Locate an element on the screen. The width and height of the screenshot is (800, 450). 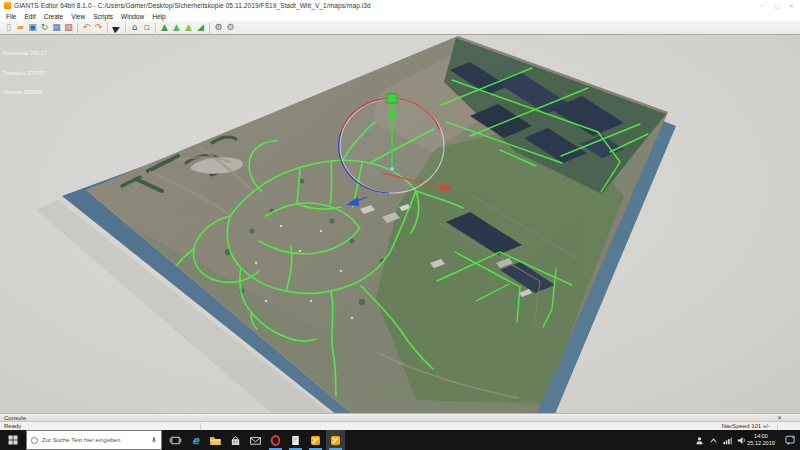
minimize-icon: — is located at coordinates (762, 6).